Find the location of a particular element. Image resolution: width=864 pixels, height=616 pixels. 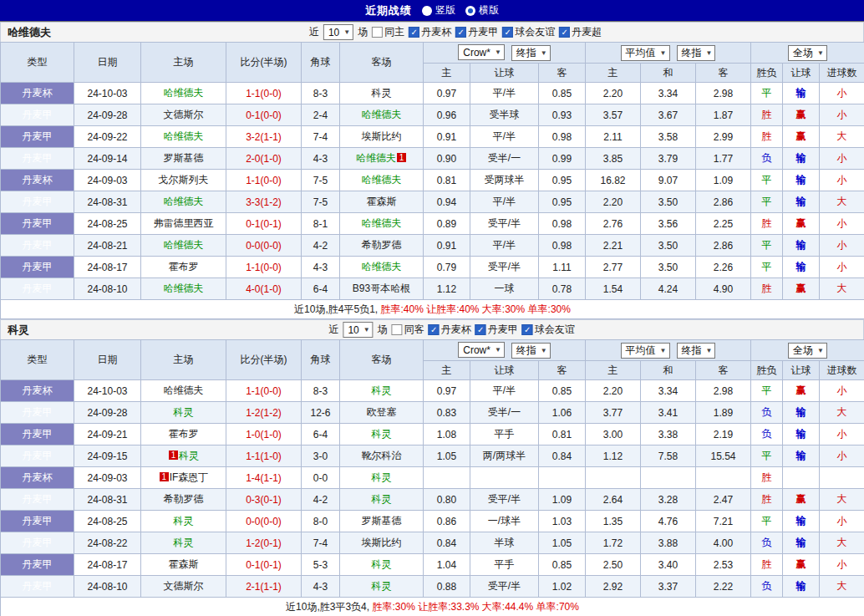

home-team-name: 弗雷德里西亚 is located at coordinates (184, 223).